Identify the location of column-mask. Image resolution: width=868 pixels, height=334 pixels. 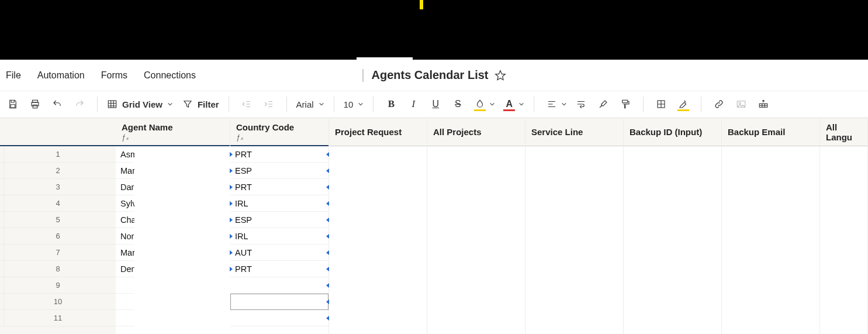
(182, 240).